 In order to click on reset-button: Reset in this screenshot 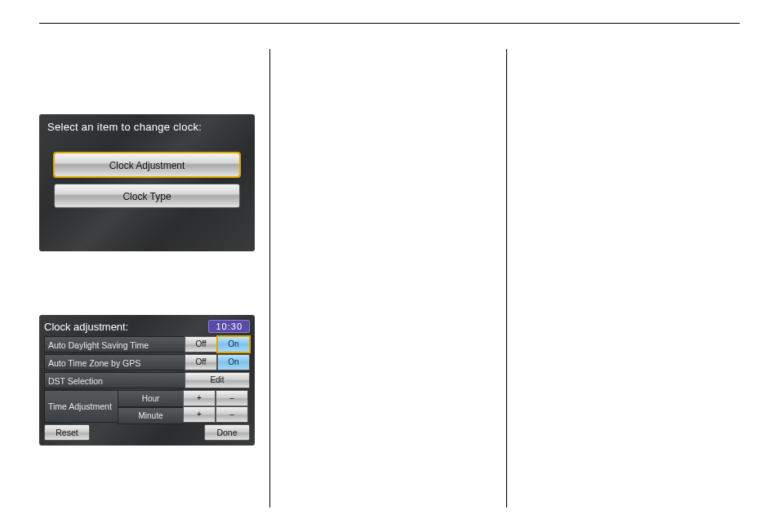, I will do `click(67, 432)`.